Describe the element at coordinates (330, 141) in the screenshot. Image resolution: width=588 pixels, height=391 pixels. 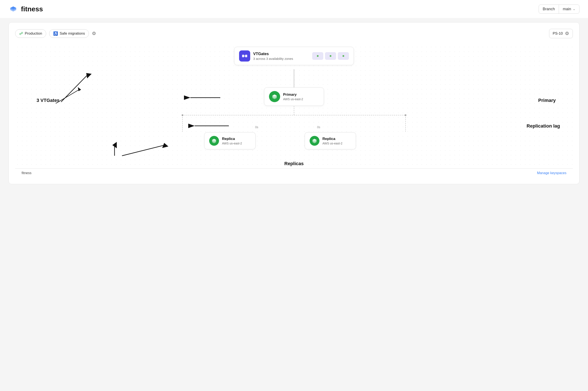
I see `replica-right-node: Replica AWS us-east-2` at that location.